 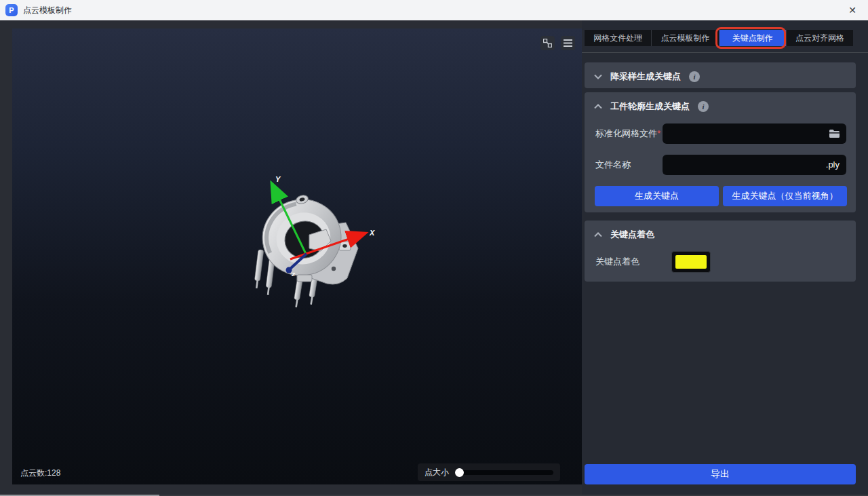 What do you see at coordinates (725, 53) in the screenshot?
I see `panel-separator` at bounding box center [725, 53].